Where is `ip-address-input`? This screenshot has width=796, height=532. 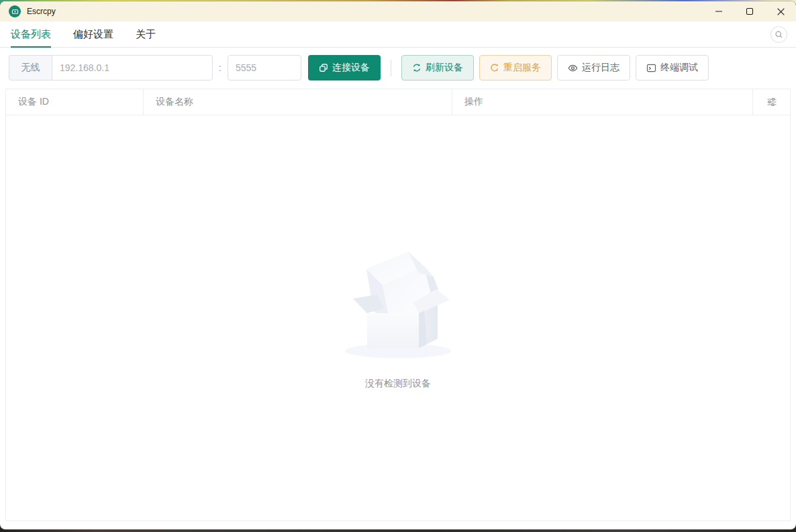
ip-address-input is located at coordinates (132, 68).